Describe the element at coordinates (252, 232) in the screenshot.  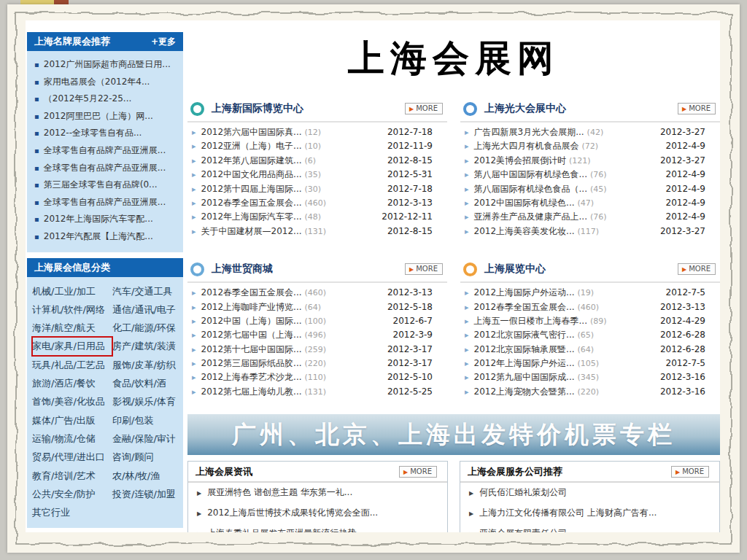
I see `exhibition-title: 关于中国建材展—2012...` at that location.